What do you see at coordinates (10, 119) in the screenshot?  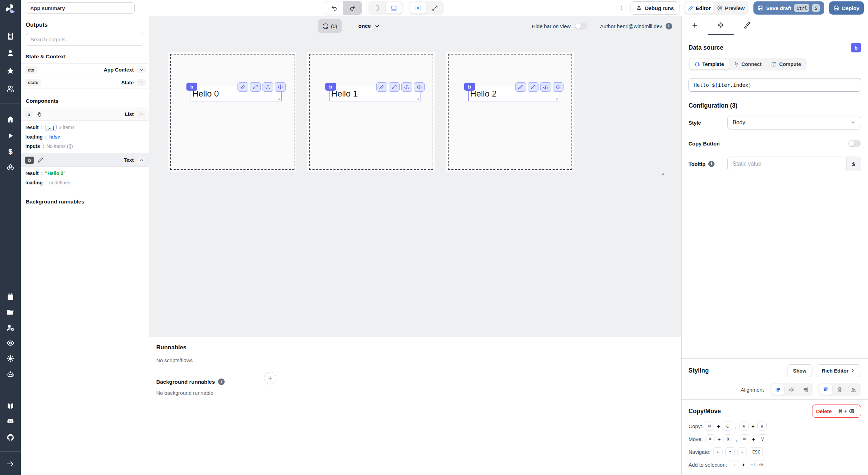 I see `home-icon` at bounding box center [10, 119].